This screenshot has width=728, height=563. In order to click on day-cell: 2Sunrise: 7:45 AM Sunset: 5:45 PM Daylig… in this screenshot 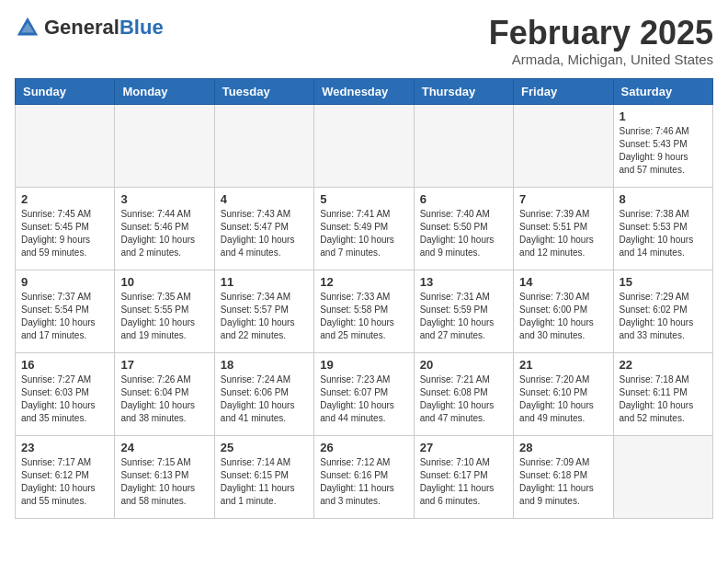, I will do `click(65, 228)`.